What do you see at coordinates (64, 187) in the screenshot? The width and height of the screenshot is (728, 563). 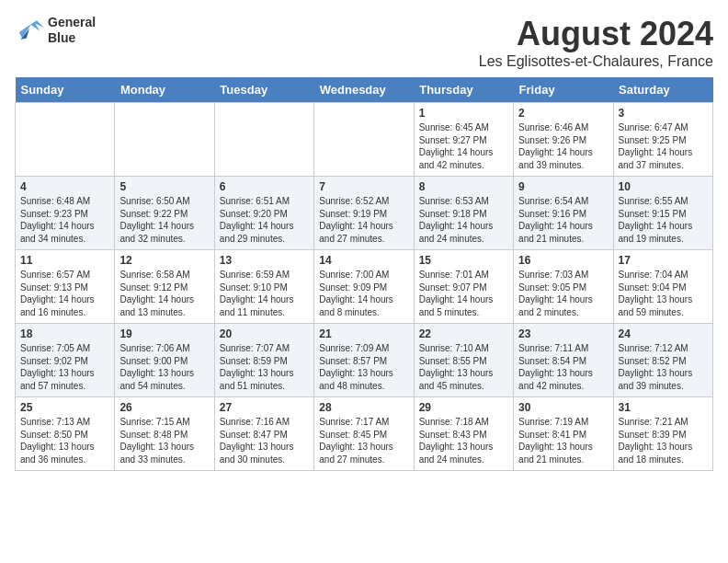 I see `day-number: 4` at bounding box center [64, 187].